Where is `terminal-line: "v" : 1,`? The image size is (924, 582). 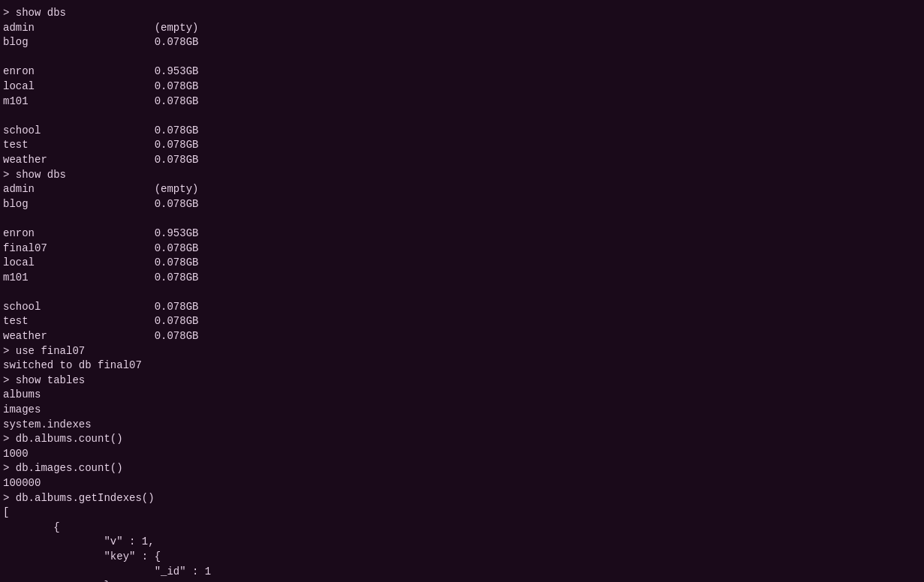 terminal-line: "v" : 1, is located at coordinates (462, 542).